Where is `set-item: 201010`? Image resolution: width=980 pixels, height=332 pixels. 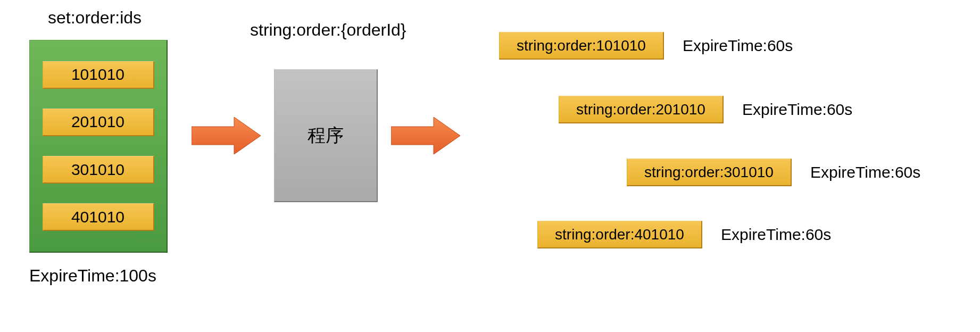
set-item: 201010 is located at coordinates (98, 122).